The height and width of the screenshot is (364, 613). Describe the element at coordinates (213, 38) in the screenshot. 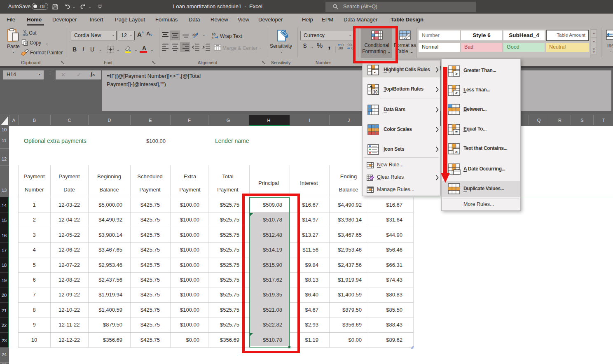

I see `svg-text: c` at that location.